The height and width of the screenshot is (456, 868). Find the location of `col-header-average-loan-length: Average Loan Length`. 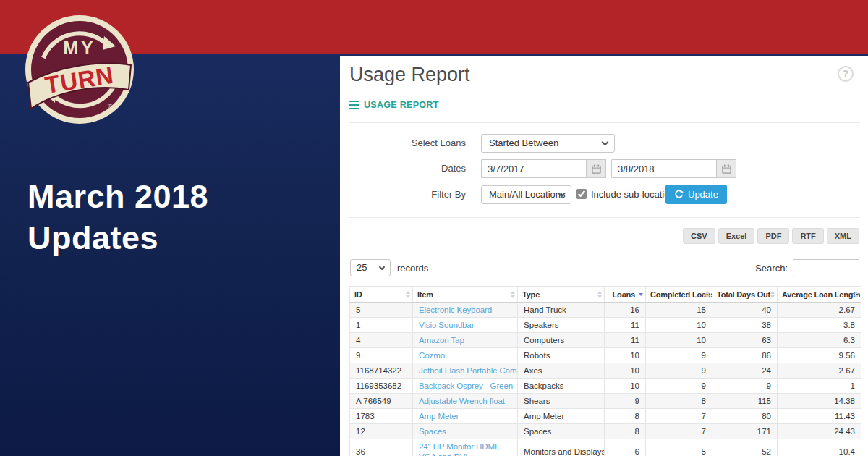

col-header-average-loan-length: Average Loan Length is located at coordinates (820, 295).